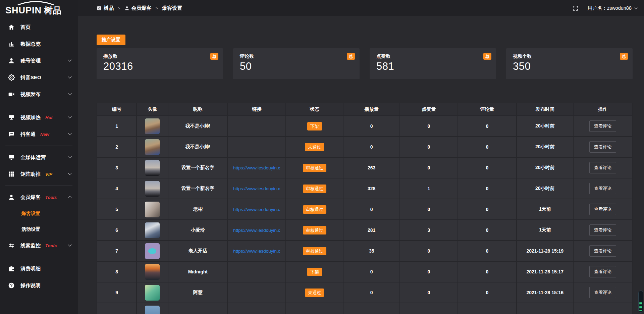 The image size is (644, 314). I want to click on stat-card-label: 点赞数, so click(433, 56).